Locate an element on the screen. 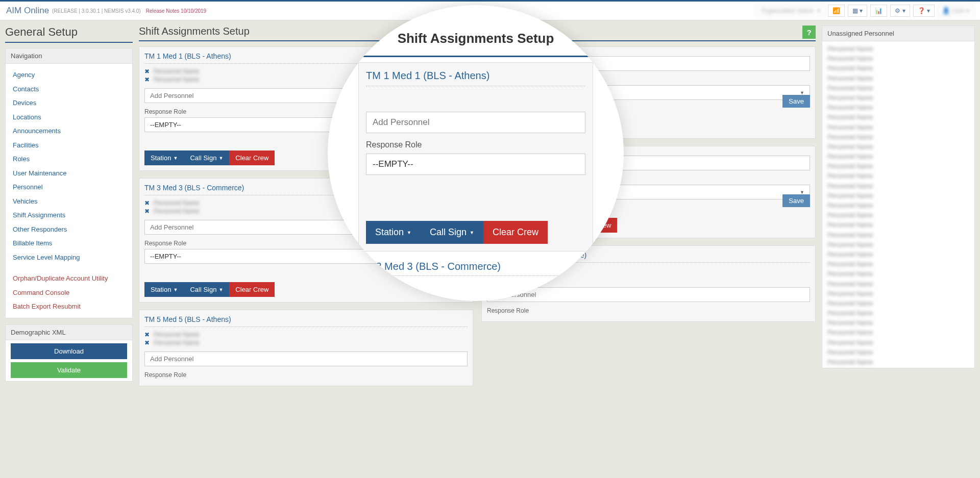  nav-admin-item: Command Console is located at coordinates (69, 293).